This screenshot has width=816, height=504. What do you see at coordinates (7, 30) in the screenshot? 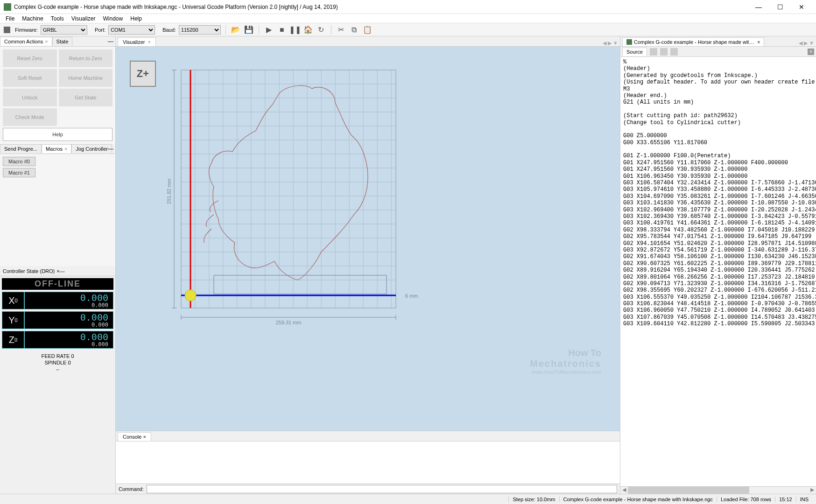
I see `firmware-icon` at bounding box center [7, 30].